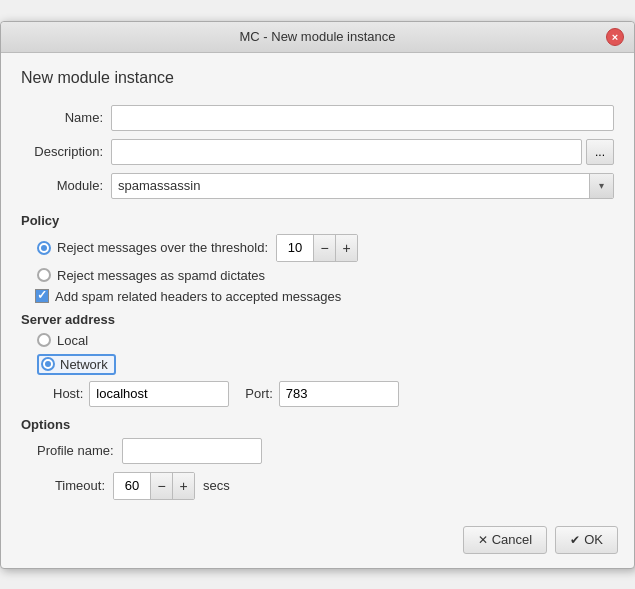 This screenshot has width=635, height=589. Describe the element at coordinates (575, 540) in the screenshot. I see `ok-icon: ✔` at that location.